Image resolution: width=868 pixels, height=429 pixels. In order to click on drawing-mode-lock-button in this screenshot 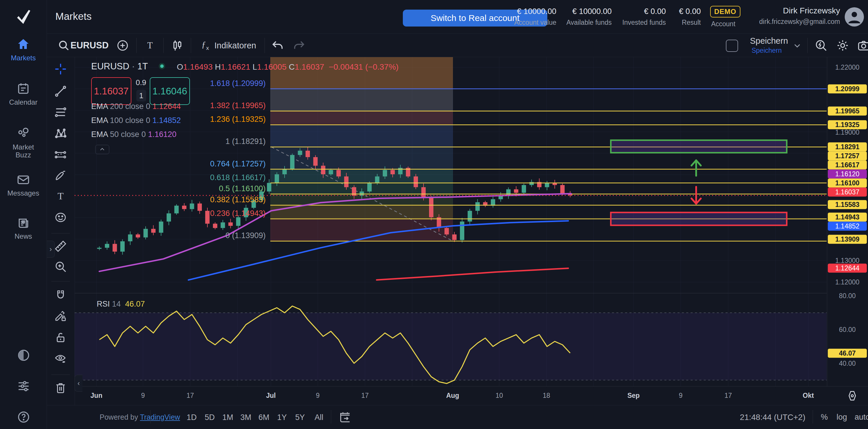, I will do `click(61, 316)`.